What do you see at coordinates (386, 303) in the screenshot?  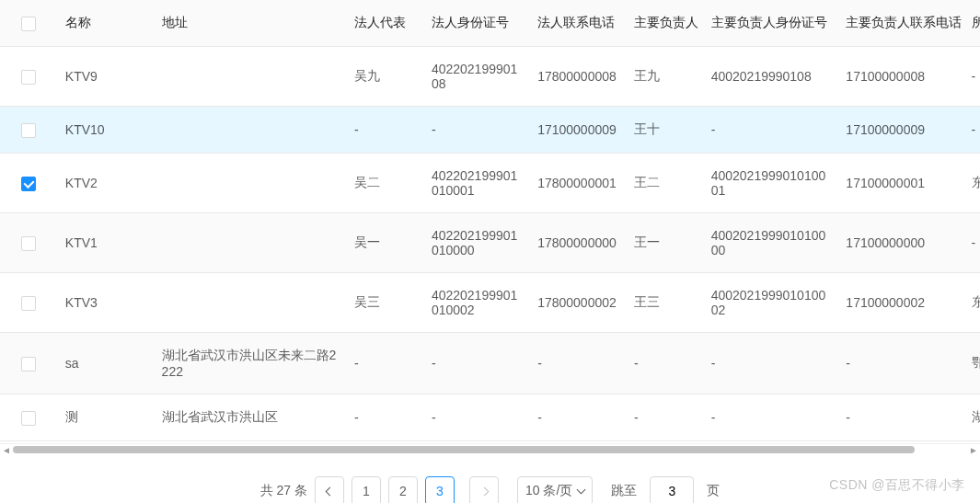 I see `cell-legal-rep: 吴三` at bounding box center [386, 303].